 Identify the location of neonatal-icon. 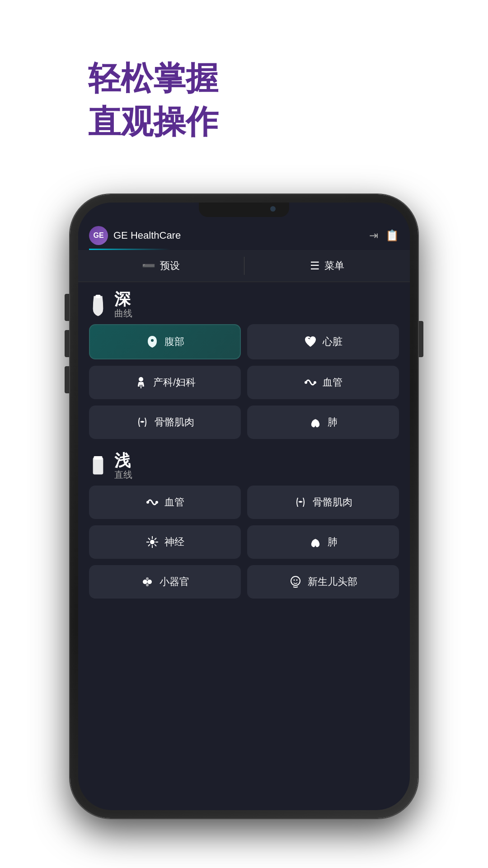
(296, 582).